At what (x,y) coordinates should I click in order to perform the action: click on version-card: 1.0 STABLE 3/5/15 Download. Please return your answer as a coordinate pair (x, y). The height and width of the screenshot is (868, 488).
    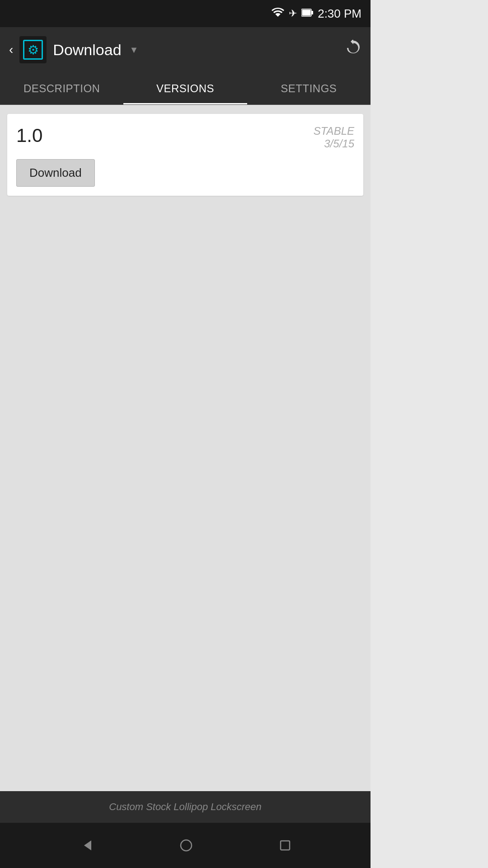
    Looking at the image, I should click on (185, 155).